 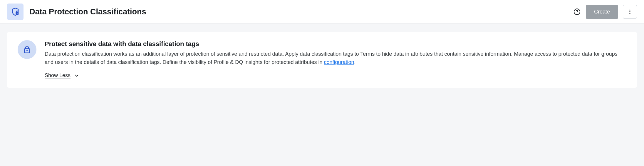 I want to click on info-icon-circle, so click(x=27, y=50).